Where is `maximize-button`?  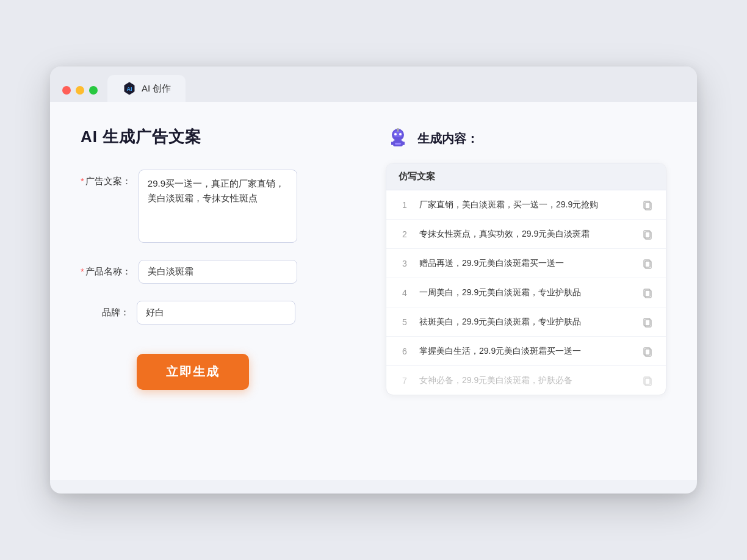
maximize-button is located at coordinates (93, 90).